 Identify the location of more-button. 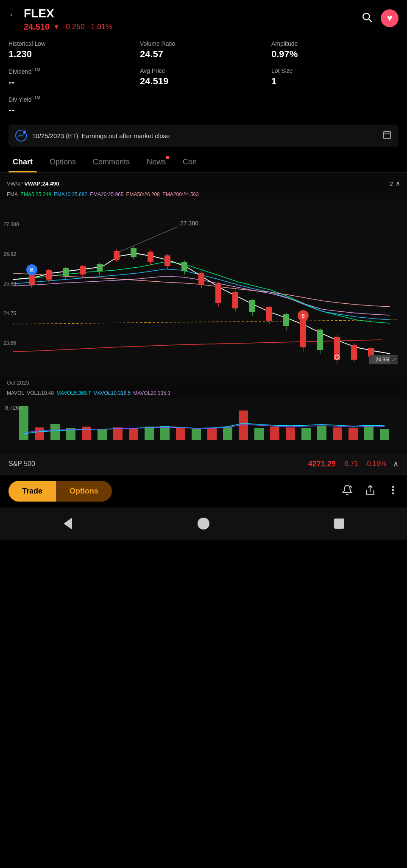
(393, 491).